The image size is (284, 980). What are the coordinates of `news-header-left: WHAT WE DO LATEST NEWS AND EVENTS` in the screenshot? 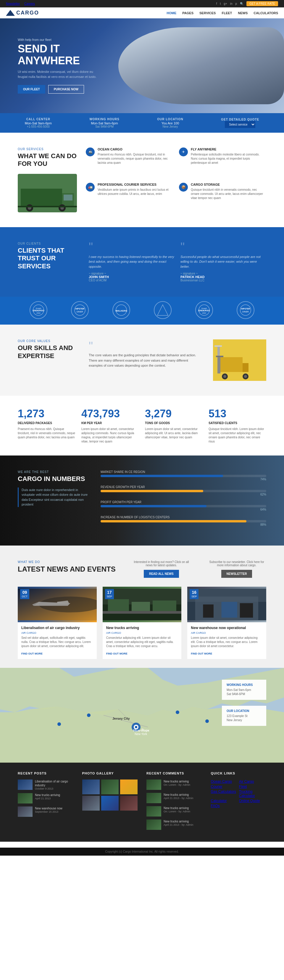 It's located at (67, 567).